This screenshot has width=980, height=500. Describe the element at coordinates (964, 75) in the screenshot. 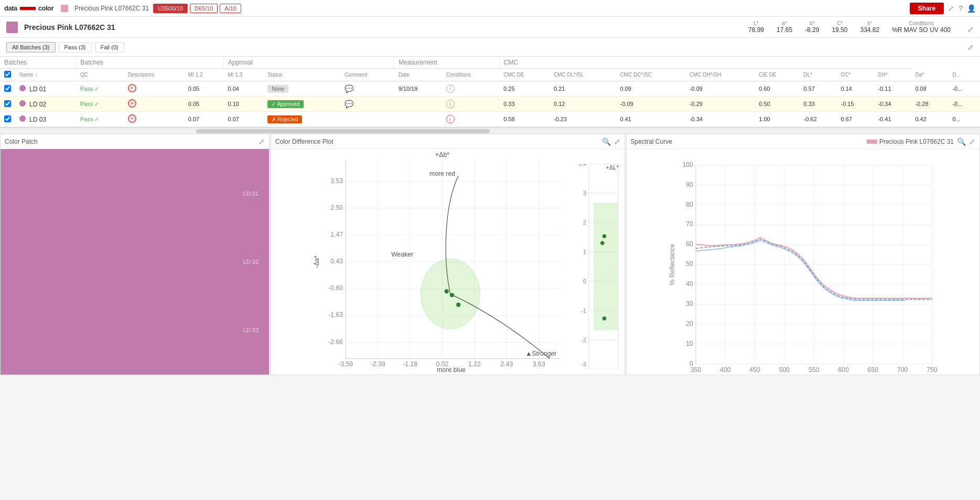

I see `col-more: D...` at that location.